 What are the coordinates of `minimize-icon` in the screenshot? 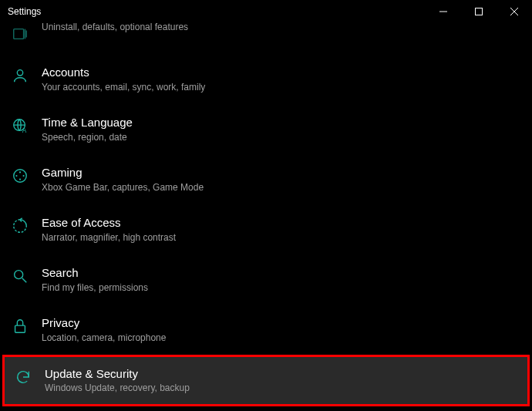 It's located at (443, 12).